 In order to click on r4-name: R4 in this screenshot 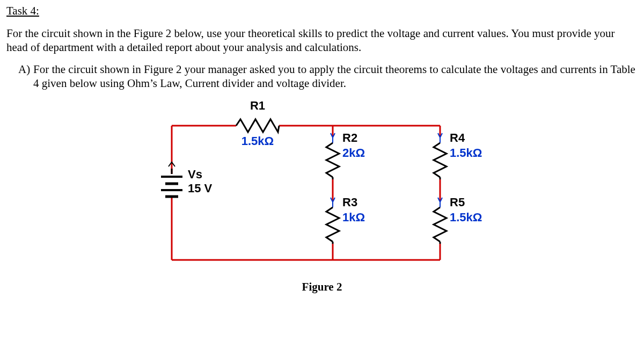, I will do `click(457, 137)`.